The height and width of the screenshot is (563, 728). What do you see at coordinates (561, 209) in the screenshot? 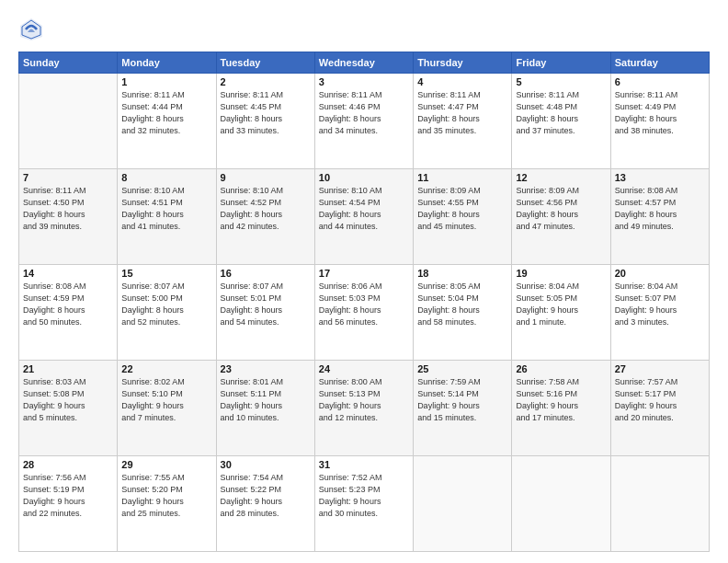
I see `day-info: Sunrise: 8:09 AM Sunset: 4:56 PM Dayligh…` at bounding box center [561, 209].